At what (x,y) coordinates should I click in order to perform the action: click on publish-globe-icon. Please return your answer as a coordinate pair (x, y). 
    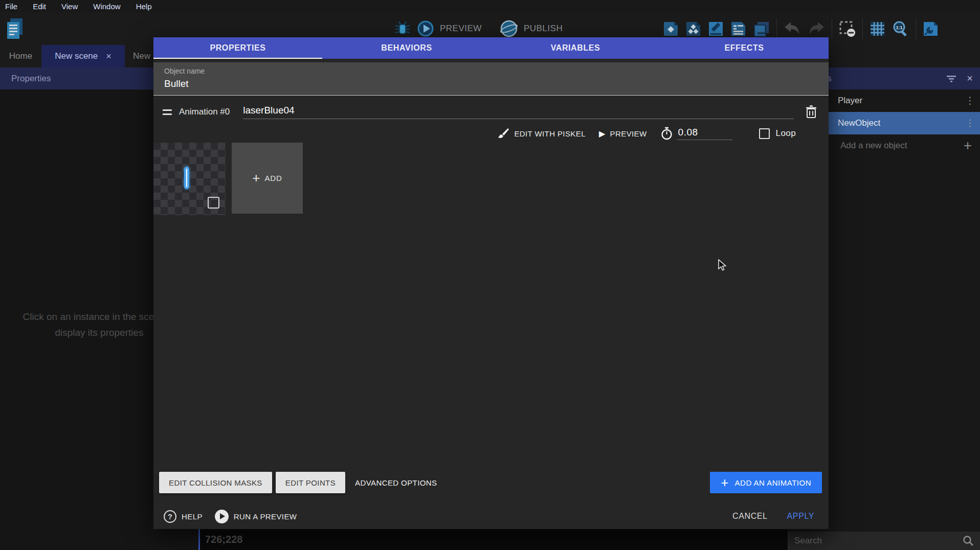
    Looking at the image, I should click on (509, 29).